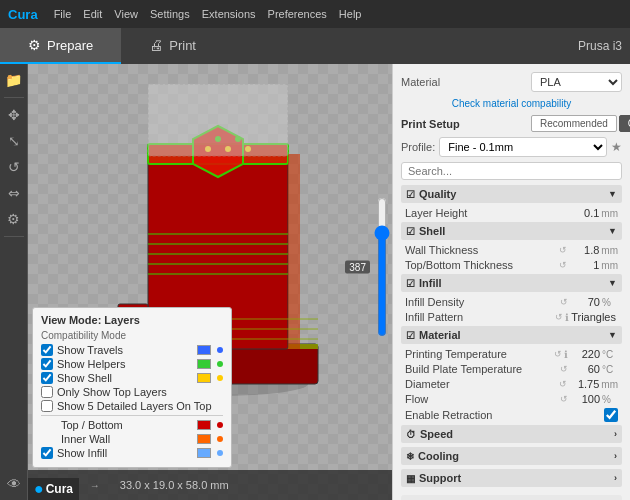 The width and height of the screenshot is (630, 500). I want to click on compatibility-mode-label: Compatibility Mode, so click(132, 336).